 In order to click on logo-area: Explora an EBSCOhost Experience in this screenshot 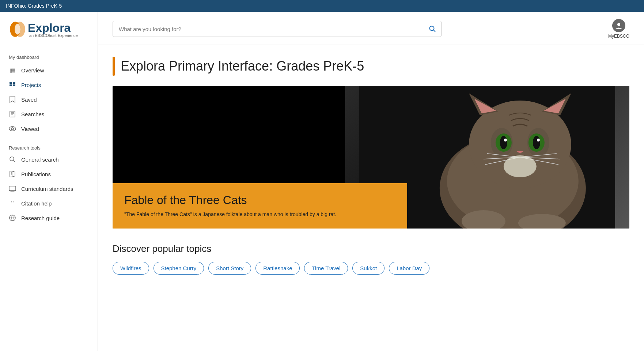, I will do `click(49, 34)`.